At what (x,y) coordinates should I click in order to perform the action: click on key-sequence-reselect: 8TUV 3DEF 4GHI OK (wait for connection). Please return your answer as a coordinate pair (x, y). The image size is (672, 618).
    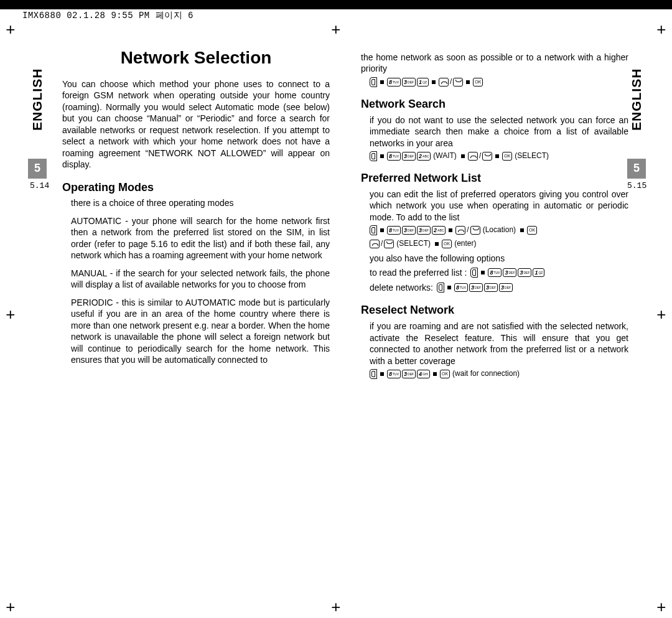
    Looking at the image, I should click on (499, 374).